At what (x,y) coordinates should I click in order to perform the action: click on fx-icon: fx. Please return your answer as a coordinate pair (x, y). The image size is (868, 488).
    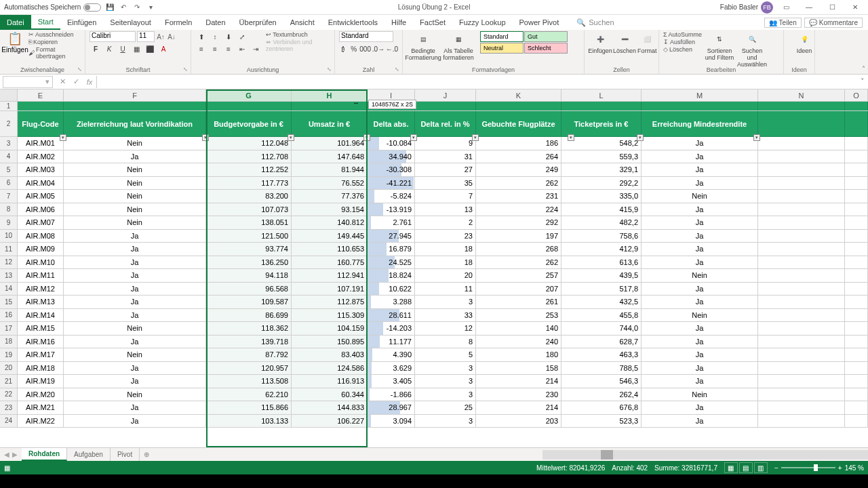
    Looking at the image, I should click on (90, 82).